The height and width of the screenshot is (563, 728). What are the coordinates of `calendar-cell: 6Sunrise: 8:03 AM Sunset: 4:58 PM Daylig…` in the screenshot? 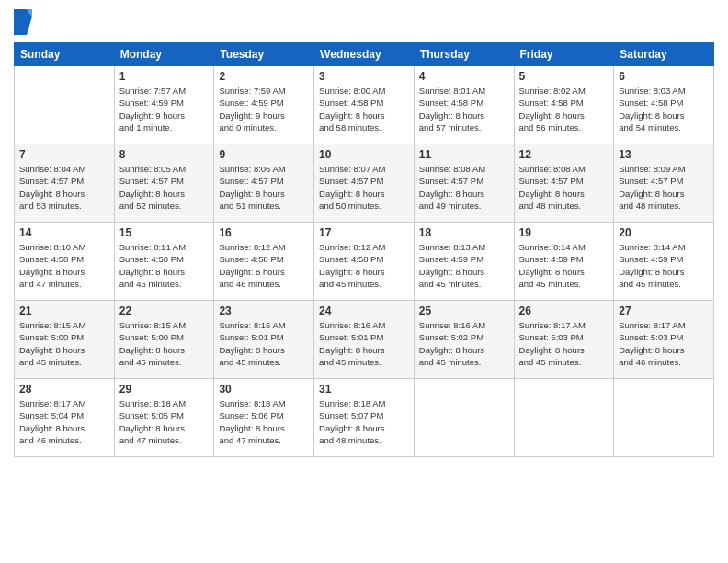 It's located at (664, 105).